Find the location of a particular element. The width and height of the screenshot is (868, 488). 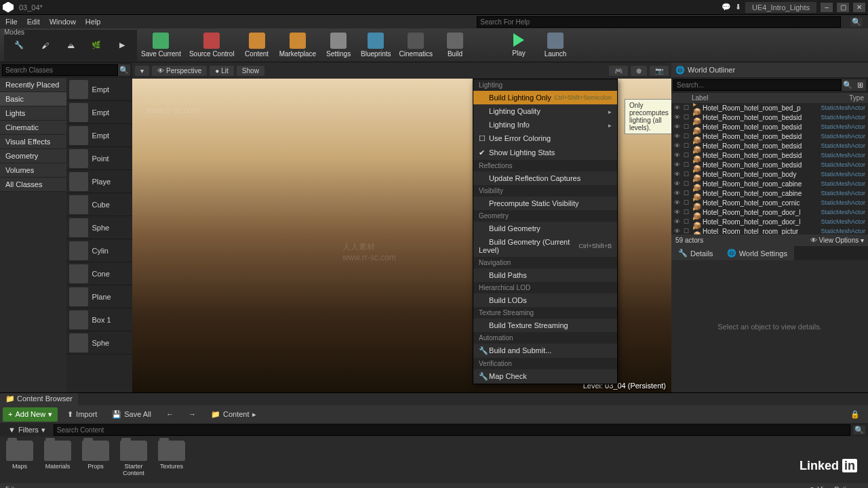

category-lights: Lights is located at coordinates (33, 114).